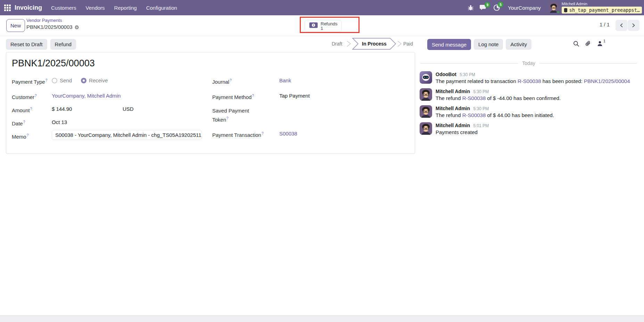 This screenshot has height=322, width=644. I want to click on navbar-right: 9 5 YourCompany, so click(555, 8).